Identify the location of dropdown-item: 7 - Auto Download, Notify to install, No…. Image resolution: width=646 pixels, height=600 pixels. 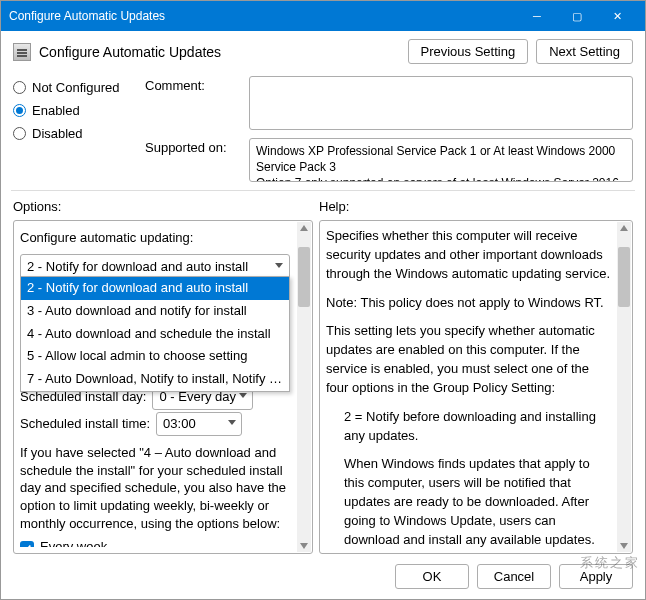
(155, 380).